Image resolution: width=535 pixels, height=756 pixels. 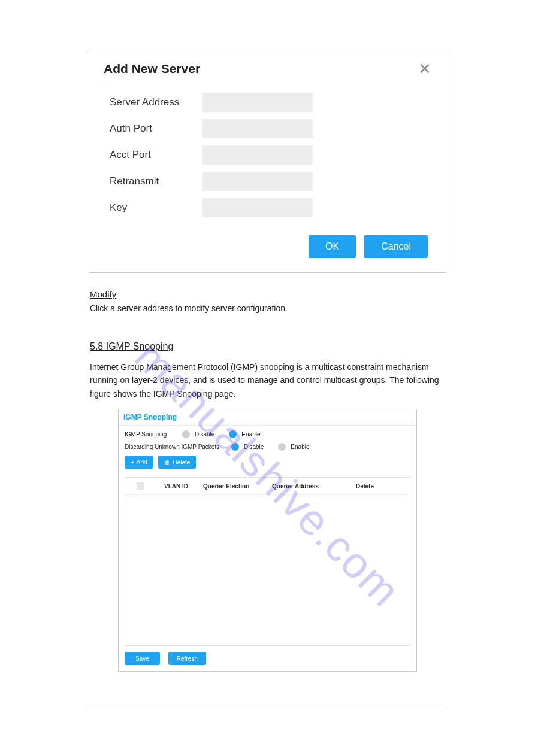 I want to click on retransmit-input, so click(x=258, y=181).